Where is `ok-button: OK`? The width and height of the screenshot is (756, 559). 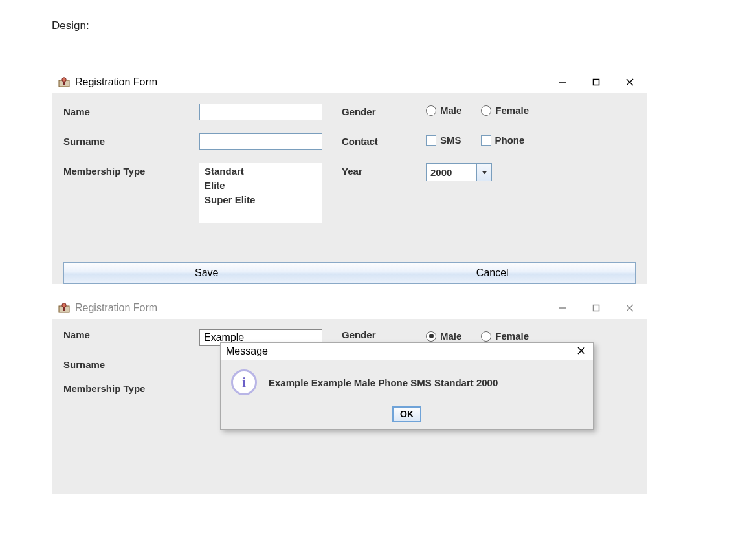 ok-button: OK is located at coordinates (406, 414).